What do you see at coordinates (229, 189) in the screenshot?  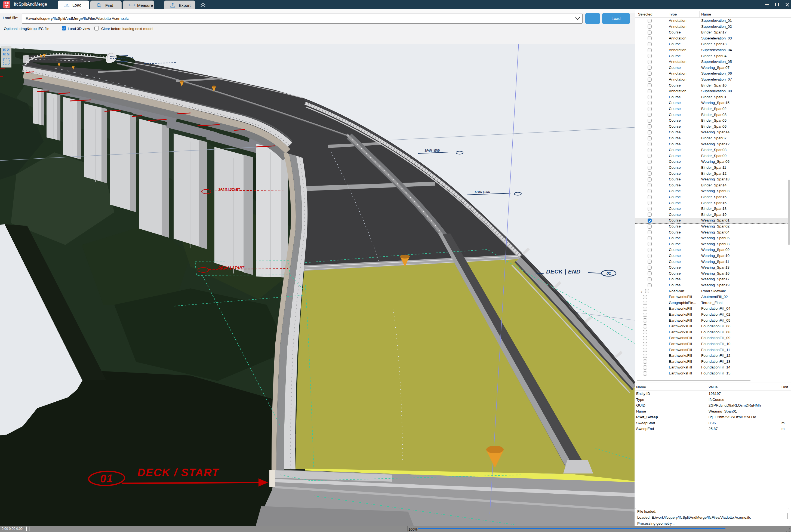 I see `svg-text: SPAN | START` at bounding box center [229, 189].